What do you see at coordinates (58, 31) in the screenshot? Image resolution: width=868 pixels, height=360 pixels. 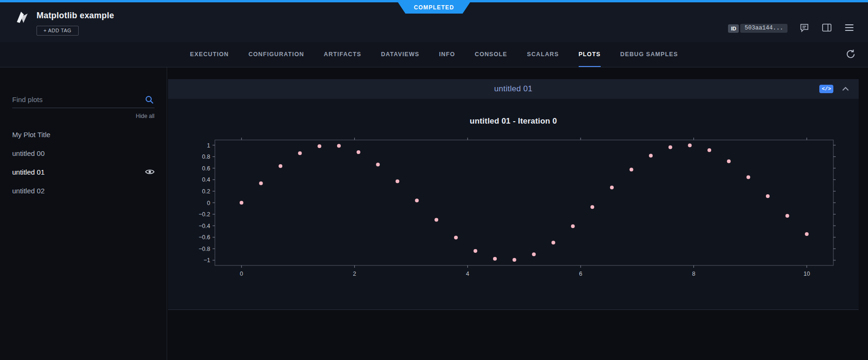 I see `add-tag-button: + ADD TAG` at bounding box center [58, 31].